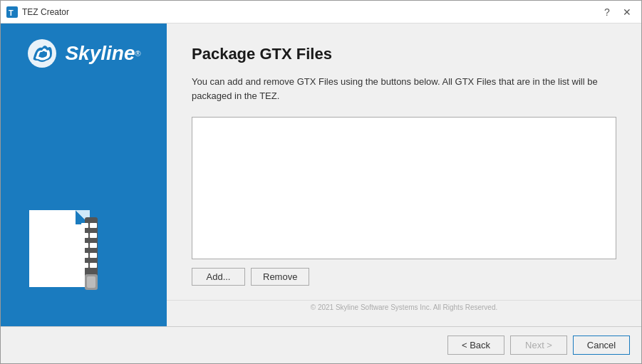 This screenshot has width=642, height=364. Describe the element at coordinates (539, 345) in the screenshot. I see `next-button: Next >` at that location.